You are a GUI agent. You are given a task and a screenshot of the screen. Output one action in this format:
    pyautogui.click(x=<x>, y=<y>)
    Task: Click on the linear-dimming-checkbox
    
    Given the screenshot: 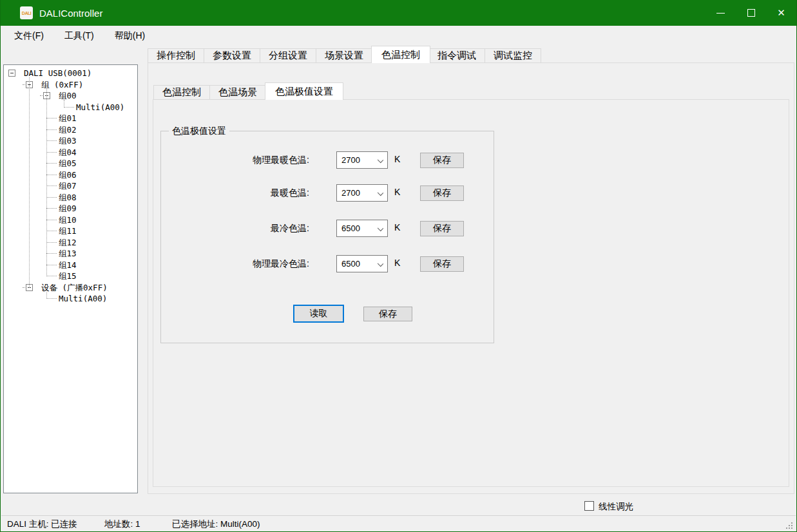 What is the action you would take?
    pyautogui.click(x=589, y=506)
    